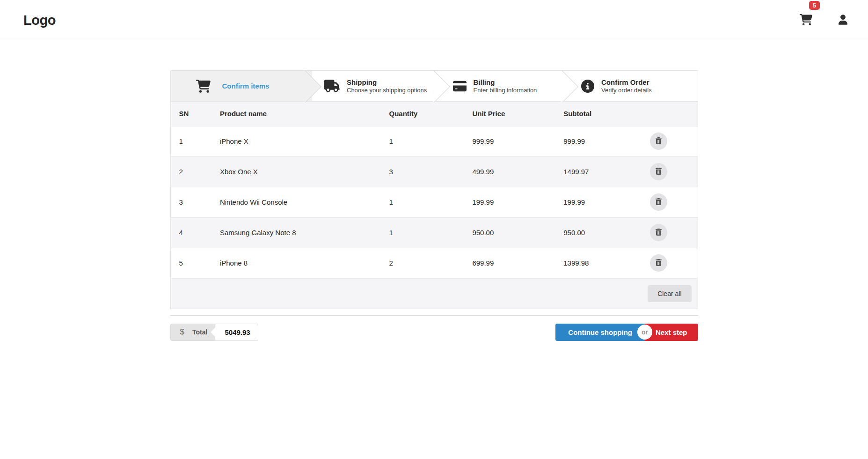  I want to click on action-buttons: Continue shopping or Next step, so click(627, 333).